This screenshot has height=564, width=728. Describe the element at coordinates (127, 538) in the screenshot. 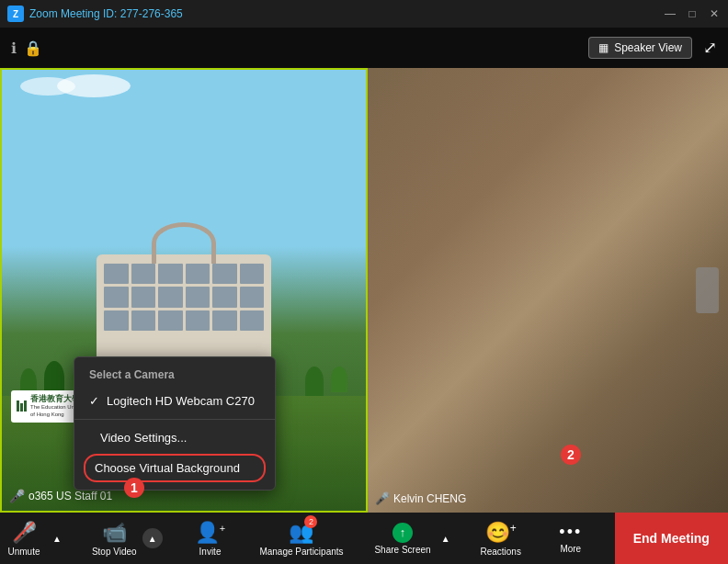

I see `stop-video-group: 📹 Stop Video ▲` at that location.